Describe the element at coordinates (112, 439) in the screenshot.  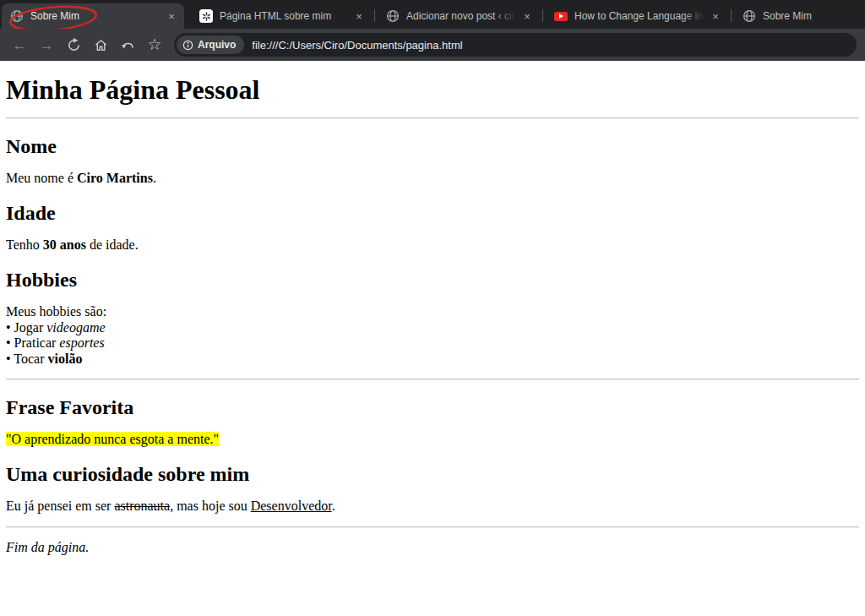
I see `highlighted-quote: "O aprendizado nunca esgota a mente."` at that location.